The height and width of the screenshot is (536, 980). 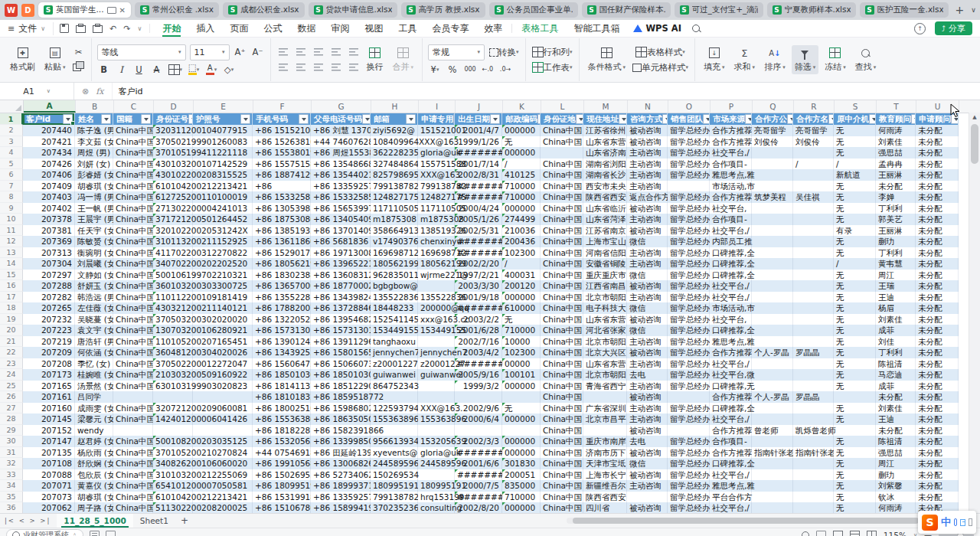 I want to click on cell: 新疆维吾尔, so click(x=605, y=485).